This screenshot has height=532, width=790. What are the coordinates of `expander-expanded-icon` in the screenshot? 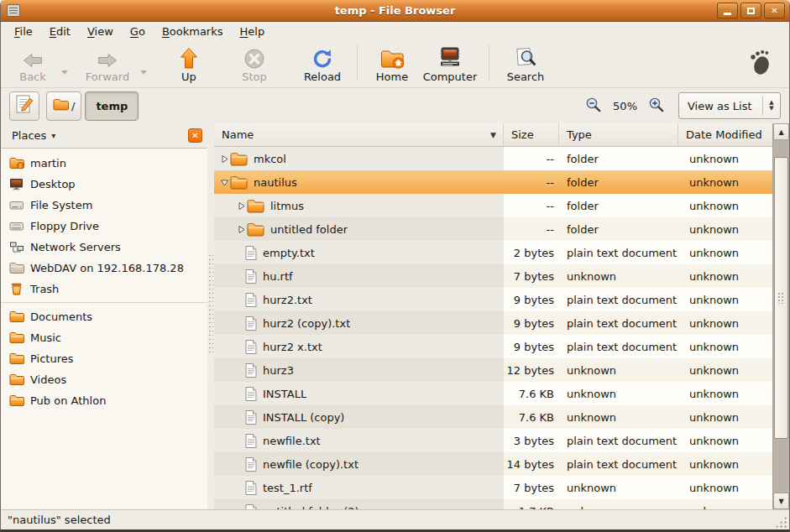 It's located at (224, 183).